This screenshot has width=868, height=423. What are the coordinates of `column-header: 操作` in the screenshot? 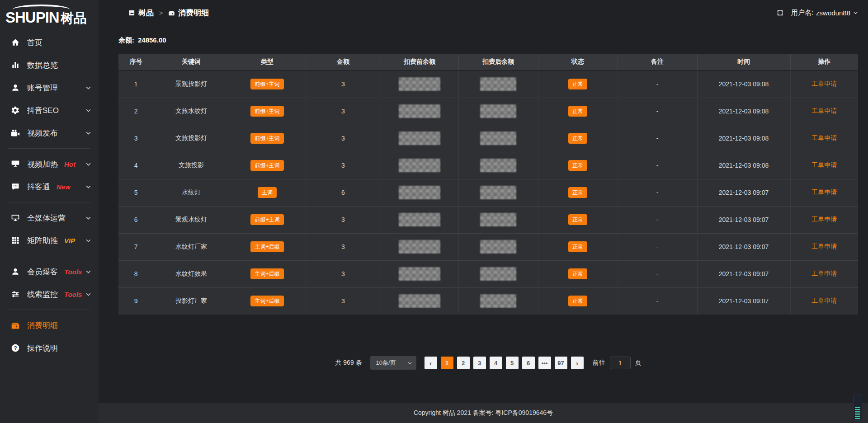 It's located at (824, 62).